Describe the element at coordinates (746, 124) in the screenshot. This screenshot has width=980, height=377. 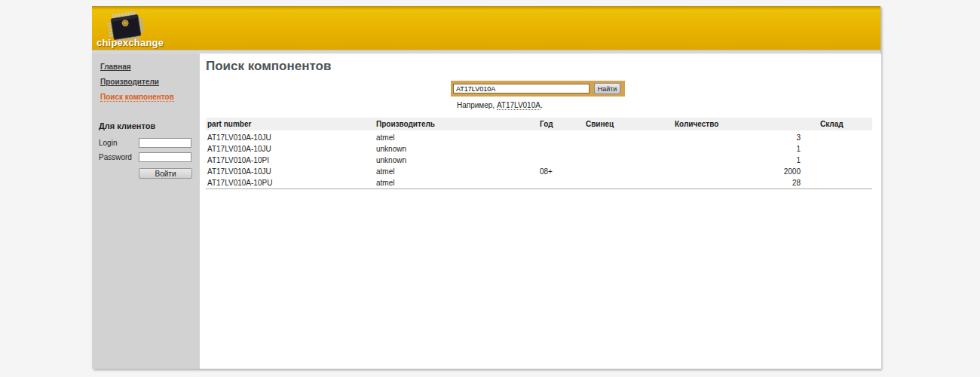
I see `col-quantity: Количество` at that location.